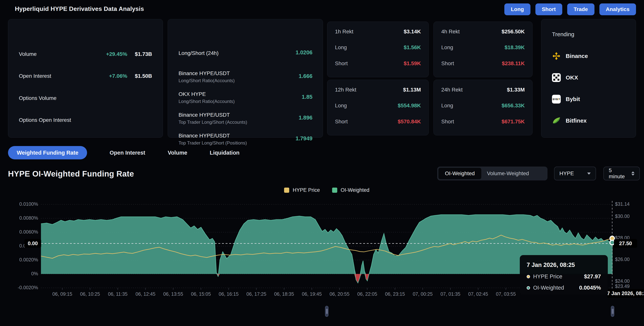 This screenshot has height=326, width=644. What do you see at coordinates (528, 288) in the screenshot?
I see `oi-dot-icon` at bounding box center [528, 288].